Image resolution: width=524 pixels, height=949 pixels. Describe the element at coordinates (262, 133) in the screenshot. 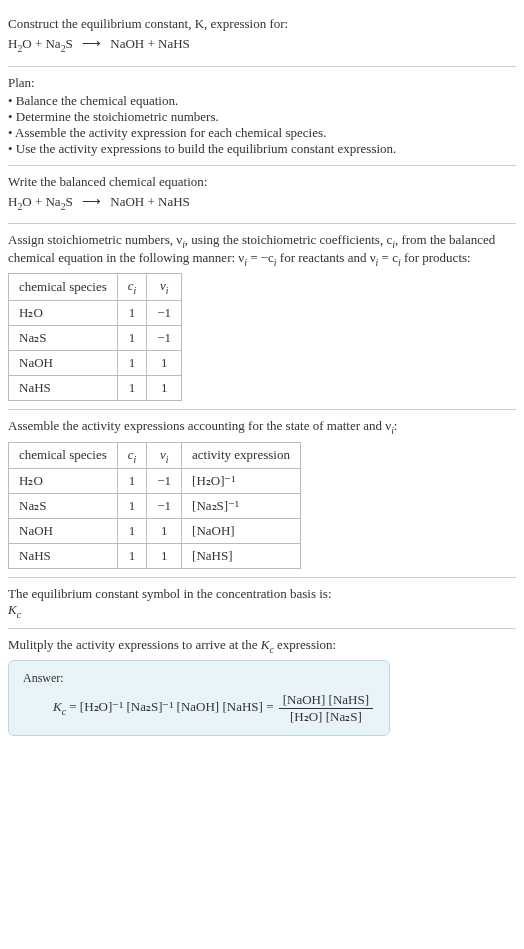

I see `plan-bullet: • Assemble the activity expression for e…` at that location.